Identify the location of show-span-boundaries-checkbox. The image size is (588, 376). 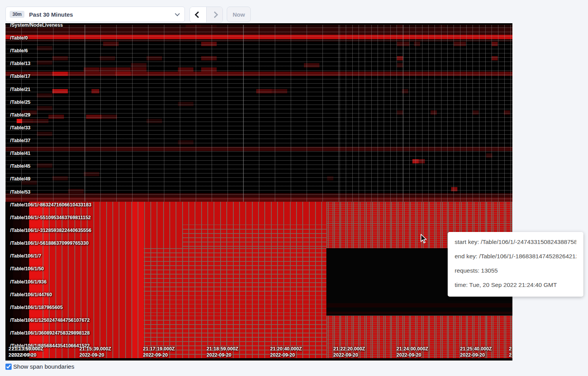
(9, 367).